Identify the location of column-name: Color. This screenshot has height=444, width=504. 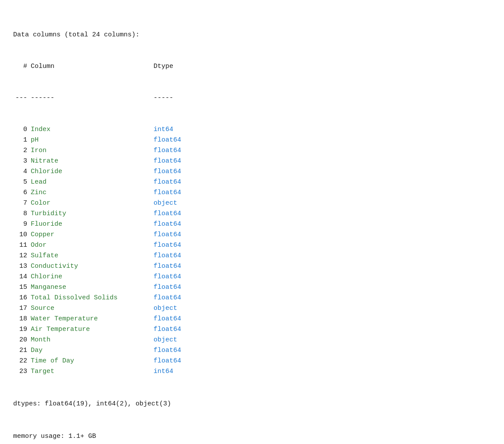
(92, 203).